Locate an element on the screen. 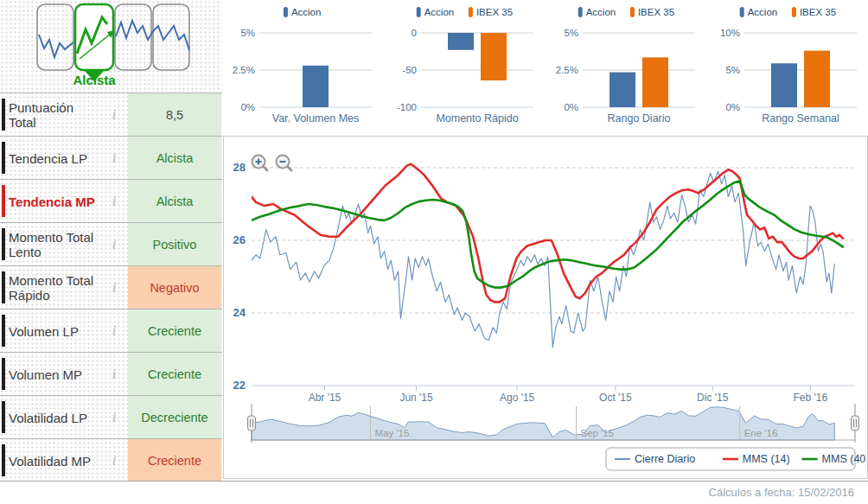 This screenshot has height=504, width=868. minichart-title: Var. Volumen Mes is located at coordinates (316, 118).